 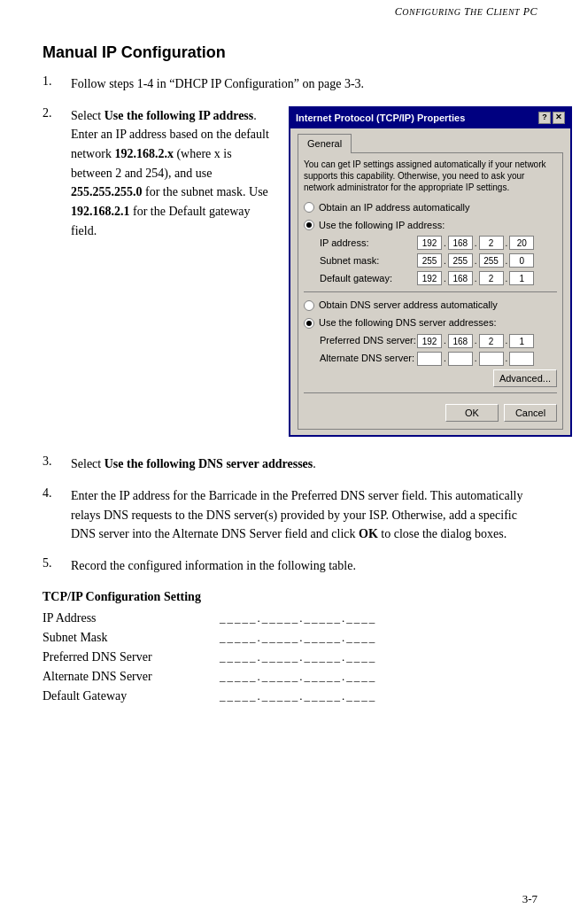 What do you see at coordinates (430, 291) in the screenshot?
I see `dialog-content: You can get IP settings assigned automat…` at bounding box center [430, 291].